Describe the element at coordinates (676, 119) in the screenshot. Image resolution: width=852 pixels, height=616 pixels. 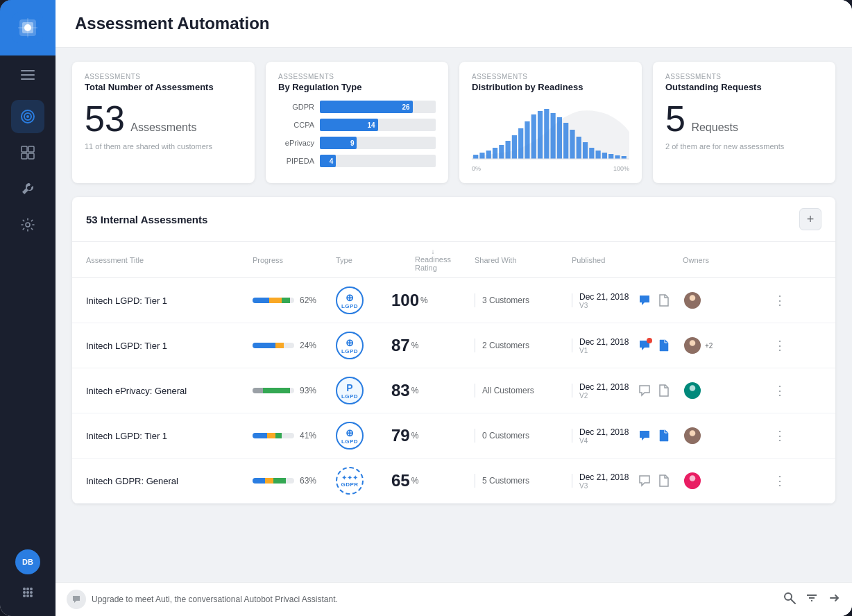
I see `stat-number-3: 5` at that location.